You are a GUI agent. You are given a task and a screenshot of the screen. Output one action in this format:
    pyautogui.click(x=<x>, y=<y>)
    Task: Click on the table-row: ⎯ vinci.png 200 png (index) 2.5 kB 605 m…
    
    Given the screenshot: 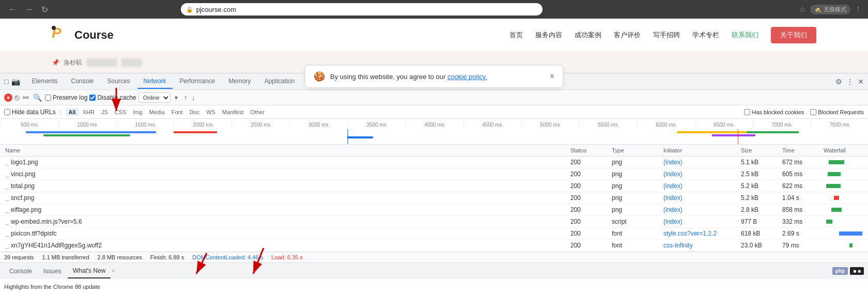 What is the action you would take?
    pyautogui.click(x=434, y=175)
    